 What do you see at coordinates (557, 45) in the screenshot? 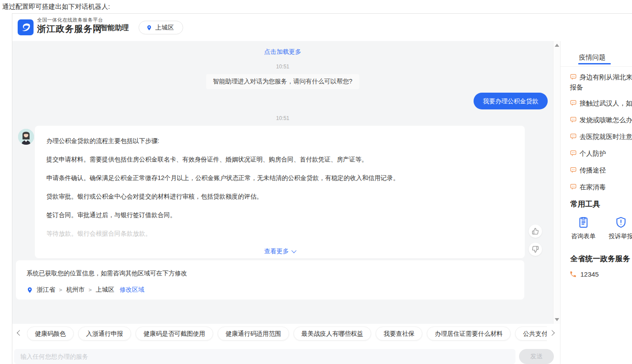
I see `scroll-up-arrow-icon` at bounding box center [557, 45].